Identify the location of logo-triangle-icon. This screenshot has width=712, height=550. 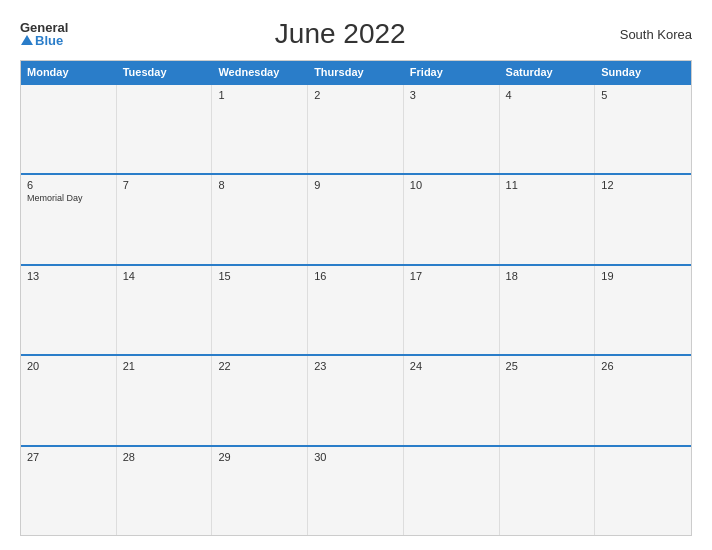
(27, 40).